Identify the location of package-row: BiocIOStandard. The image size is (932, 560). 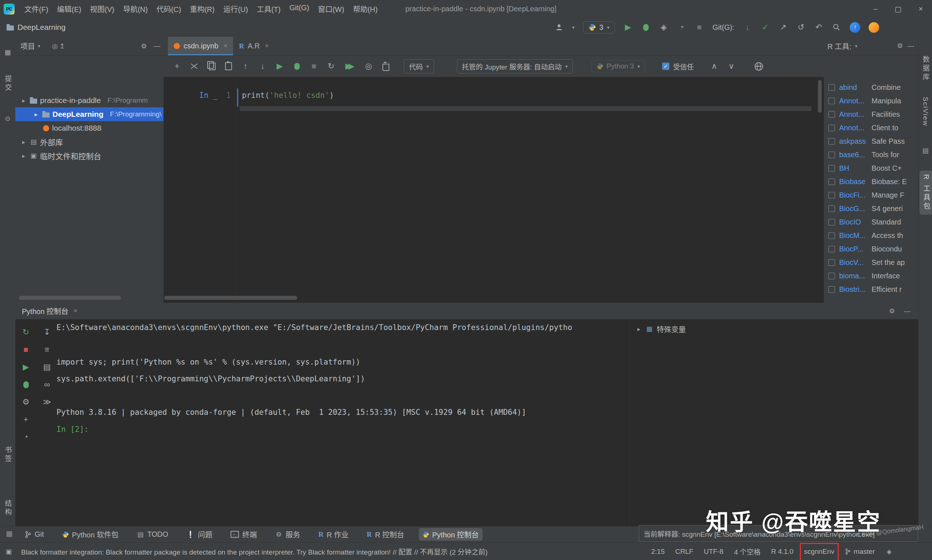
(871, 222).